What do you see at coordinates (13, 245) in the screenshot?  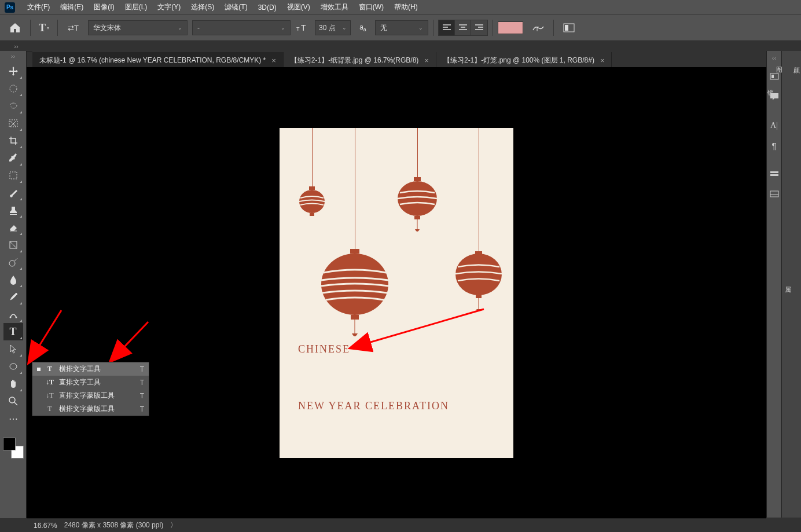 I see `gradient-tool` at bounding box center [13, 245].